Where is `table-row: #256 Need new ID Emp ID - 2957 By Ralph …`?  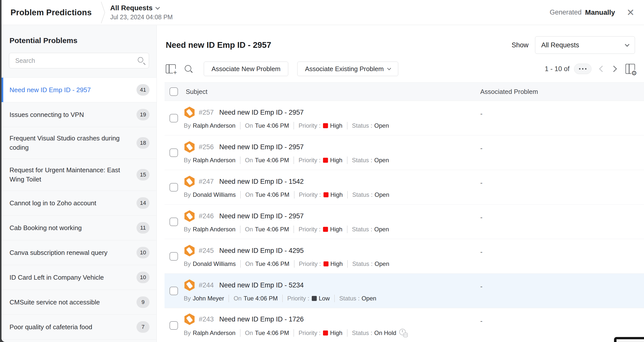 table-row: #256 Need new ID Emp ID - 2957 By Ralph … is located at coordinates (404, 153).